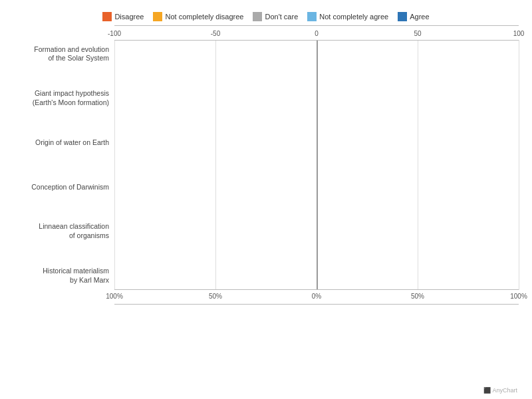 The width and height of the screenshot is (532, 399). Describe the element at coordinates (71, 142) in the screenshot. I see `y-axis-row-label: Origin of water on Earth` at that location.